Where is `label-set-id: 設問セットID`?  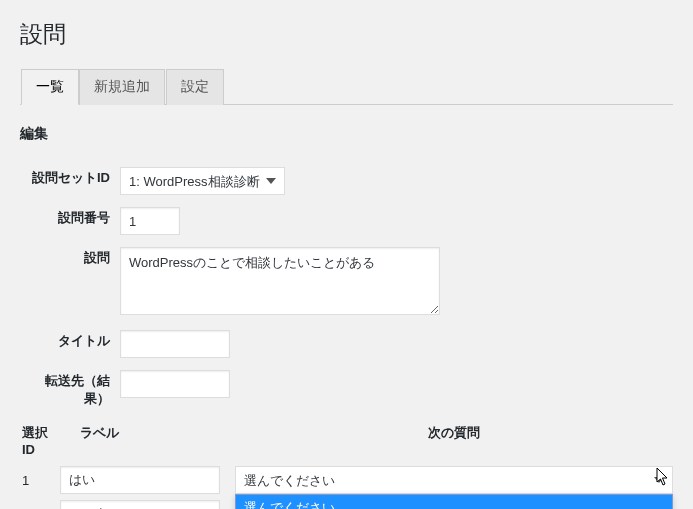 label-set-id: 設問セットID is located at coordinates (70, 181).